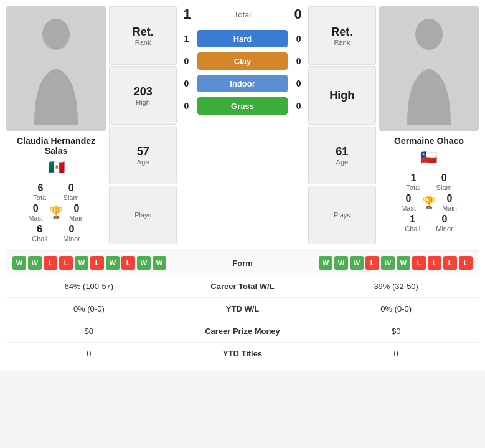  I want to click on right-hard-score: 0, so click(299, 39).